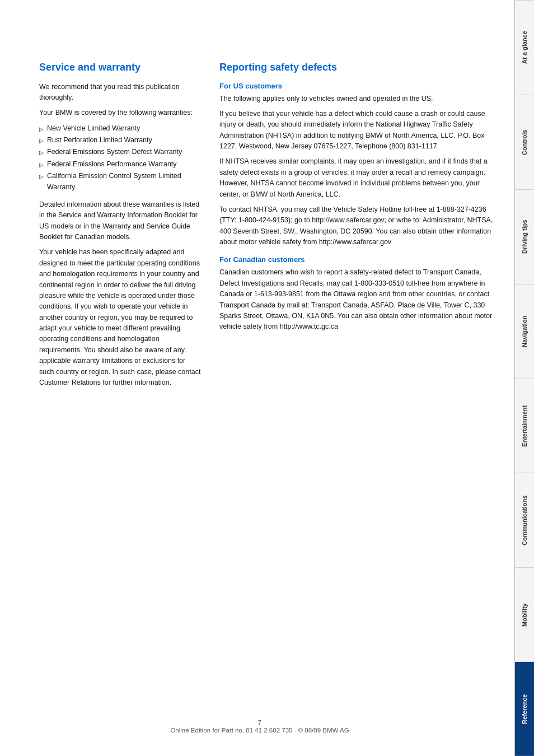  What do you see at coordinates (524, 236) in the screenshot?
I see `sidebar-tab-driving-tips: Driving tips` at bounding box center [524, 236].